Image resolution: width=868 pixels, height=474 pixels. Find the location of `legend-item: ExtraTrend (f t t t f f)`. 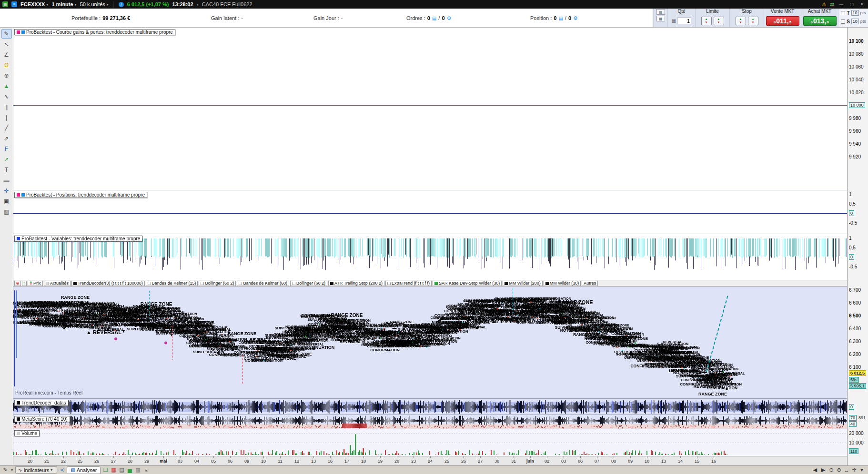

legend-item: ExtraTrend (f t t t f f) is located at coordinates (409, 284).